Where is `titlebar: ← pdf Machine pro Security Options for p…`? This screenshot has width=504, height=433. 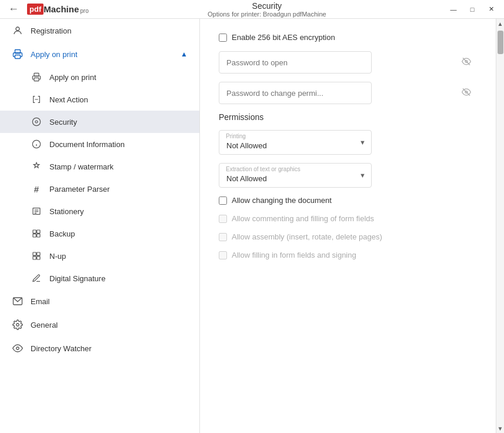
titlebar: ← pdf Machine pro Security Options for p… is located at coordinates (252, 9).